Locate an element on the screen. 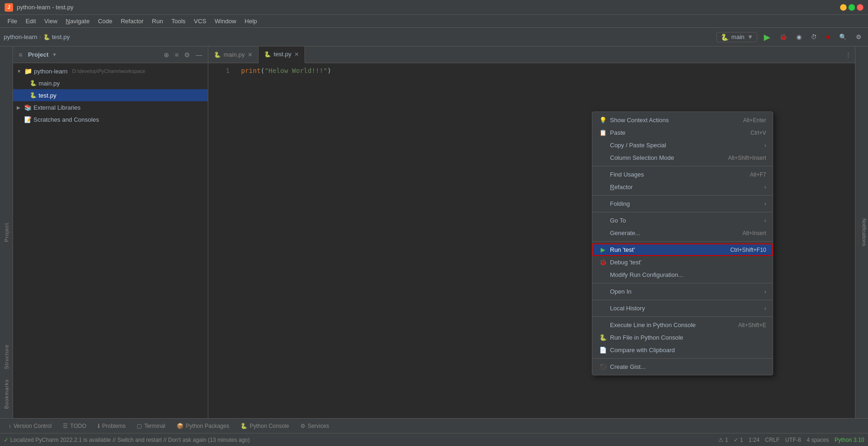  minimize-button is located at coordinates (843, 7).